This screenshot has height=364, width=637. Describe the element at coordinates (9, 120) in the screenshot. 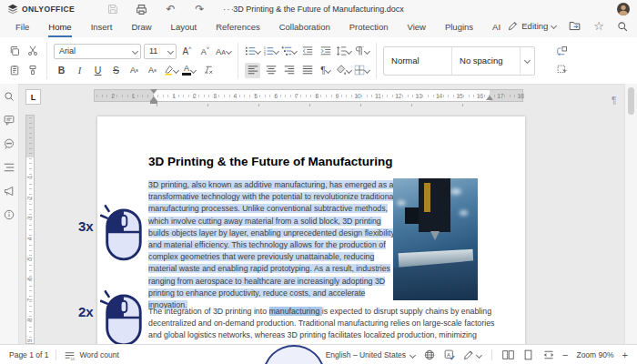

I see `comments-icon` at that location.